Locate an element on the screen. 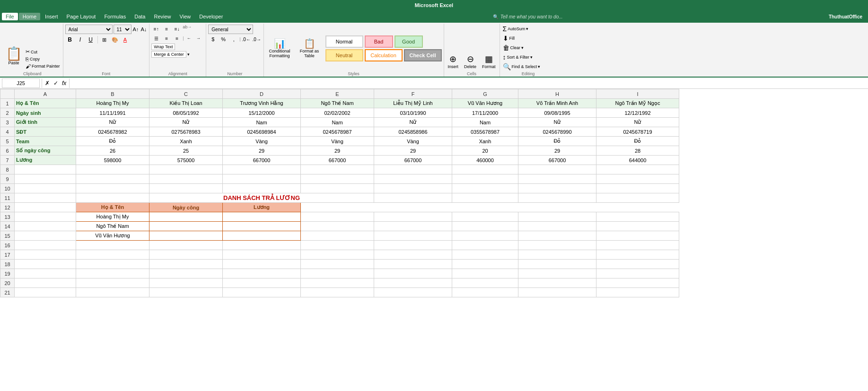 The height and width of the screenshot is (391, 868). row-header-5: 5 is located at coordinates (8, 141).